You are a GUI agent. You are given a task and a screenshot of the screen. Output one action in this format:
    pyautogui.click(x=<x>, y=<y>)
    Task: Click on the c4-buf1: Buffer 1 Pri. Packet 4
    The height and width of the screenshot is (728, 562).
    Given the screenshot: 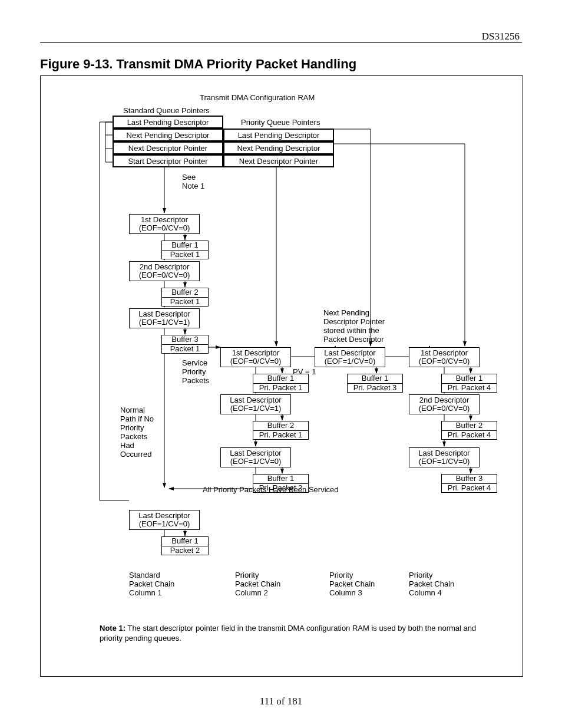 What is the action you would take?
    pyautogui.click(x=469, y=383)
    